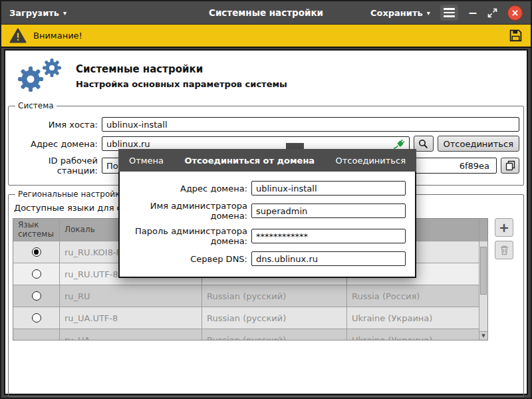  I want to click on search-domain-button, so click(424, 144).